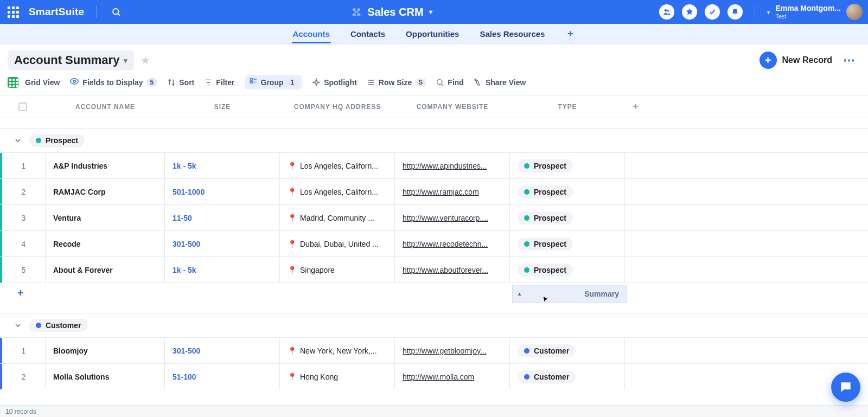  Describe the element at coordinates (452, 166) in the screenshot. I see `cell-website: http://www.apindustries...` at that location.